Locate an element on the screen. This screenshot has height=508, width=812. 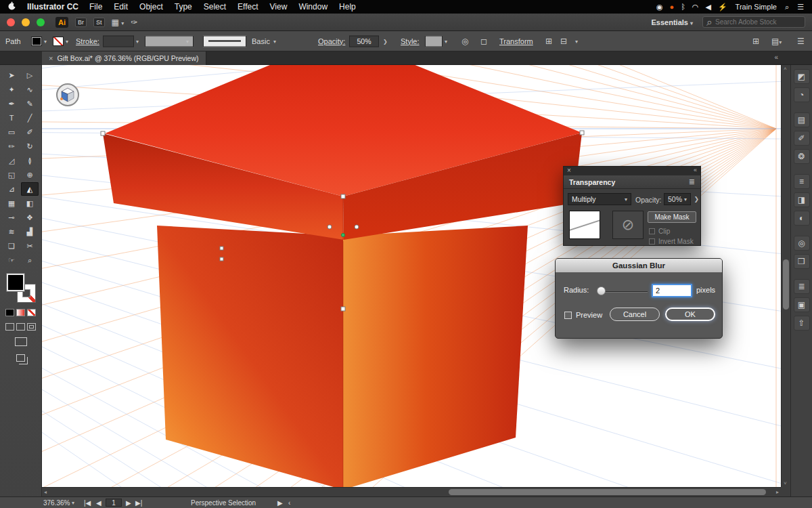
clip-checkbox is located at coordinates (652, 232).